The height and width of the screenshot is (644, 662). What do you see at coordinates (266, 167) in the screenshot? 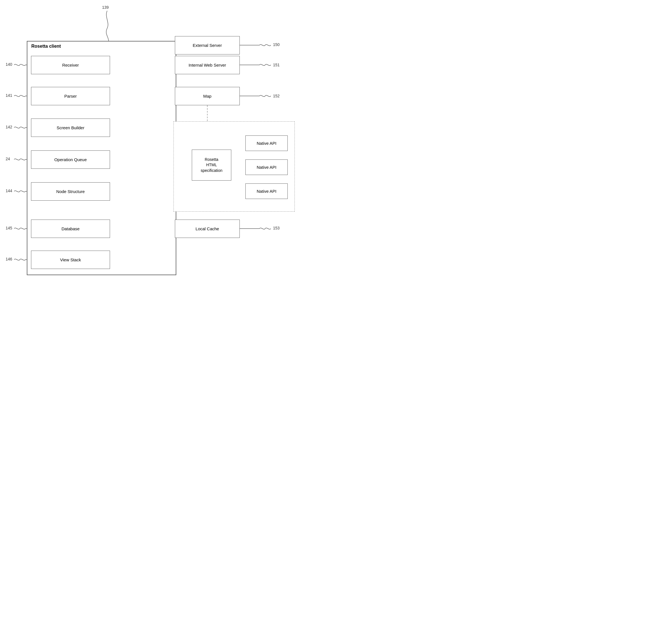
I see `native-api-2-box: Native API` at bounding box center [266, 167].